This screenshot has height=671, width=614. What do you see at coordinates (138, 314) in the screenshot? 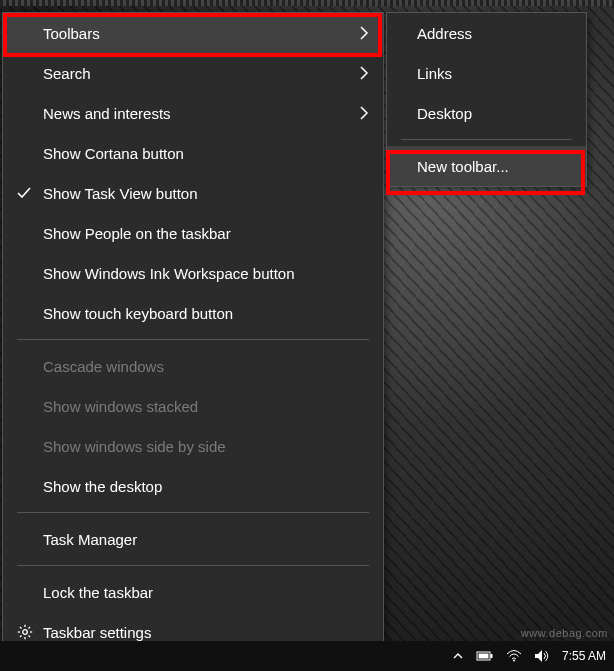
I see `menu-label: Show touch keyboard button` at bounding box center [138, 314].